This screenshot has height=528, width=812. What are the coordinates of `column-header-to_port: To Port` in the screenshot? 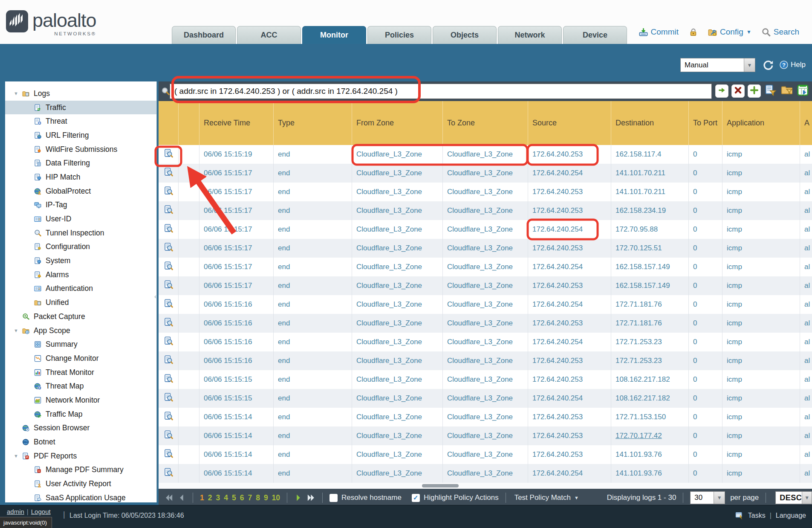 It's located at (706, 123).